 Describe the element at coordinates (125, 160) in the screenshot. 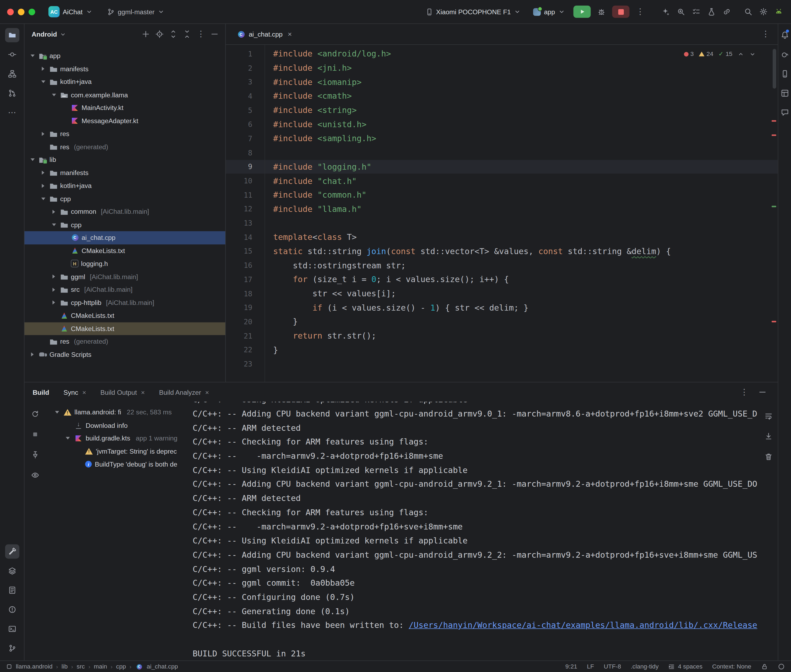

I see `tree-item-lib: lib` at that location.